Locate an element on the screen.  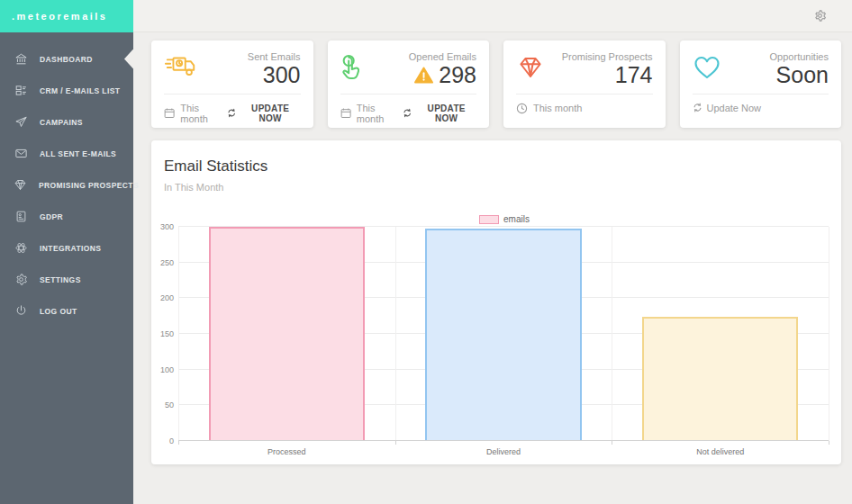
stat-cards-row: Sent Emails 300 This month is located at coordinates (496, 85).